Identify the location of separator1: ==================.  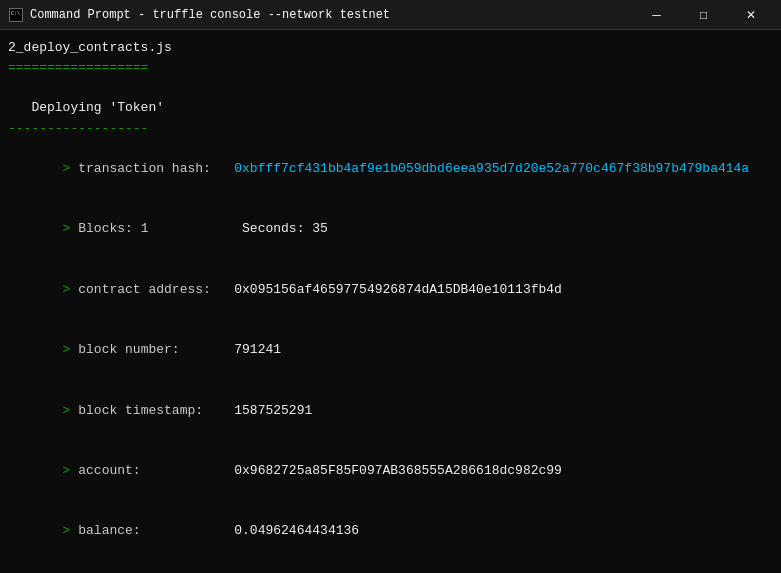
(390, 68).